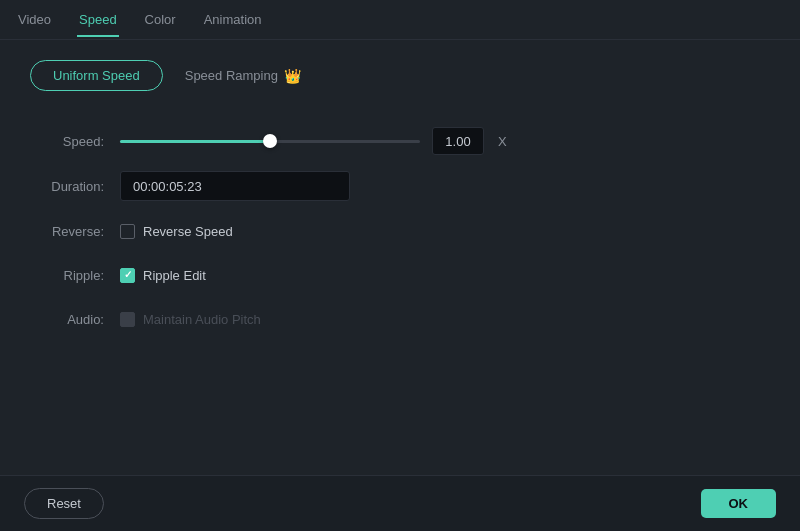 The image size is (800, 531). Describe the element at coordinates (174, 276) in the screenshot. I see `ripple-checkbox-text: Ripple Edit` at that location.